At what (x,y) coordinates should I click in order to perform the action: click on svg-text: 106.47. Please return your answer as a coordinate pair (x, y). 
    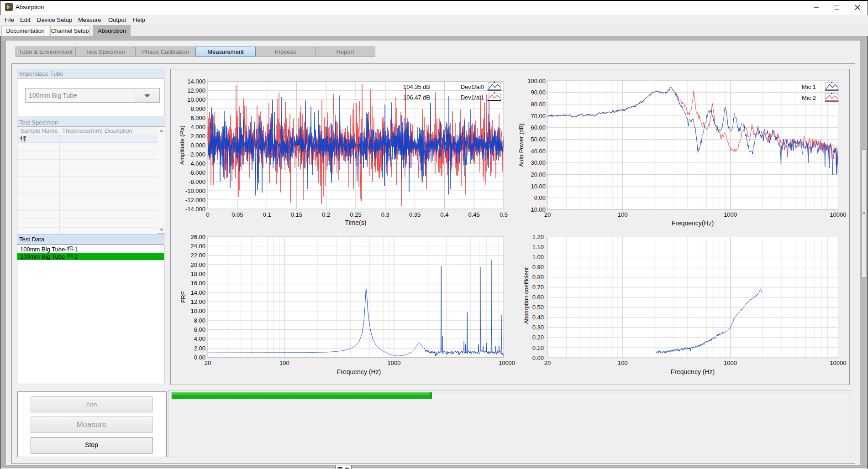
    Looking at the image, I should click on (412, 98).